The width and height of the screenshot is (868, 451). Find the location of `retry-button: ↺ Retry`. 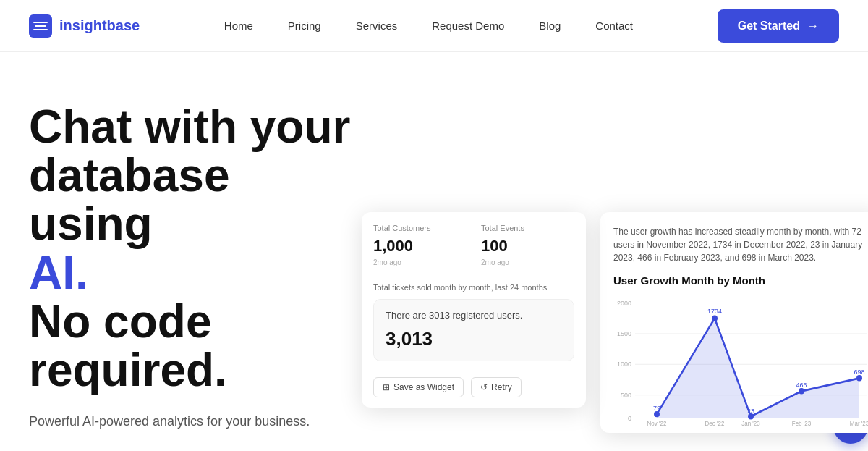

retry-button: ↺ Retry is located at coordinates (496, 387).